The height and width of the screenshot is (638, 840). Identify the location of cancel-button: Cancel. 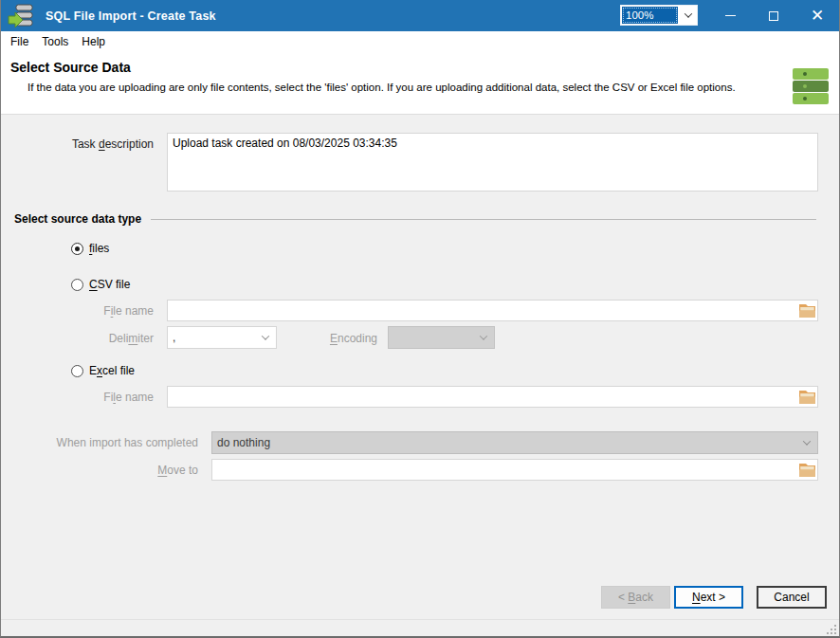
(792, 597).